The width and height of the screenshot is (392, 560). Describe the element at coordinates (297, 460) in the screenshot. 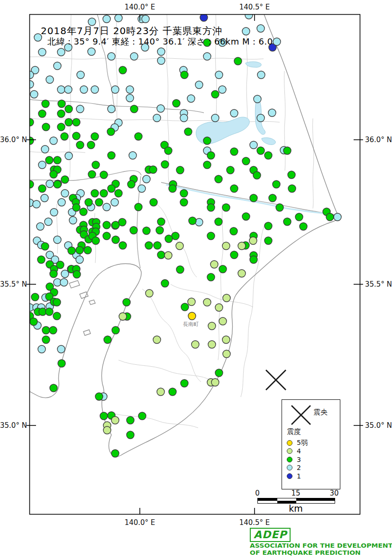

I see `legend-item-intensity-3: 3` at that location.